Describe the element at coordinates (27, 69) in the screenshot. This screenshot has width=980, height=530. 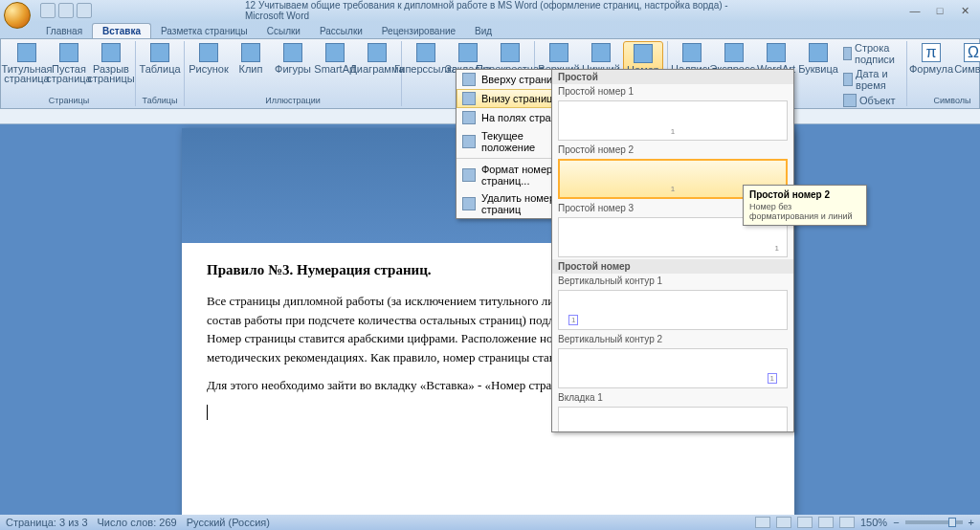
I see `cover-page-button: Титульная страница` at that location.